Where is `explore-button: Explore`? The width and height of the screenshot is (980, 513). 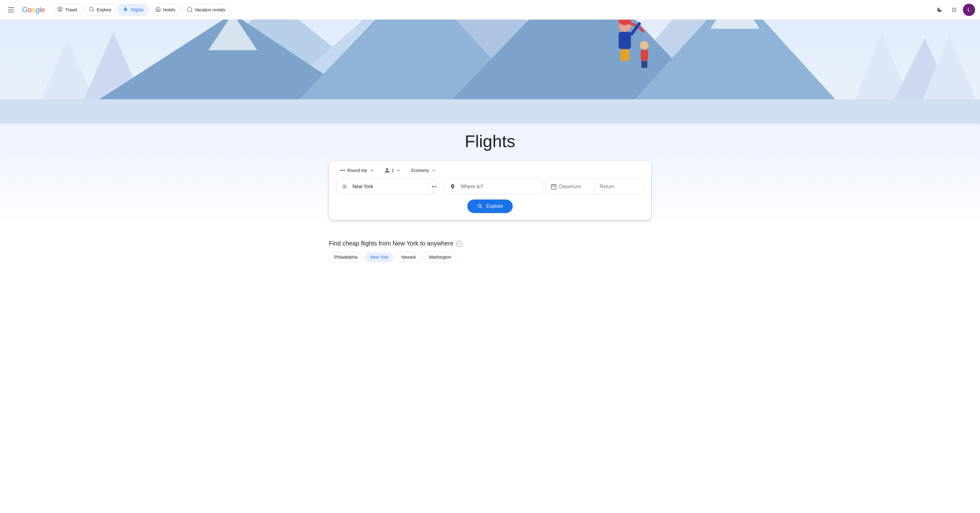
explore-button: Explore is located at coordinates (490, 206).